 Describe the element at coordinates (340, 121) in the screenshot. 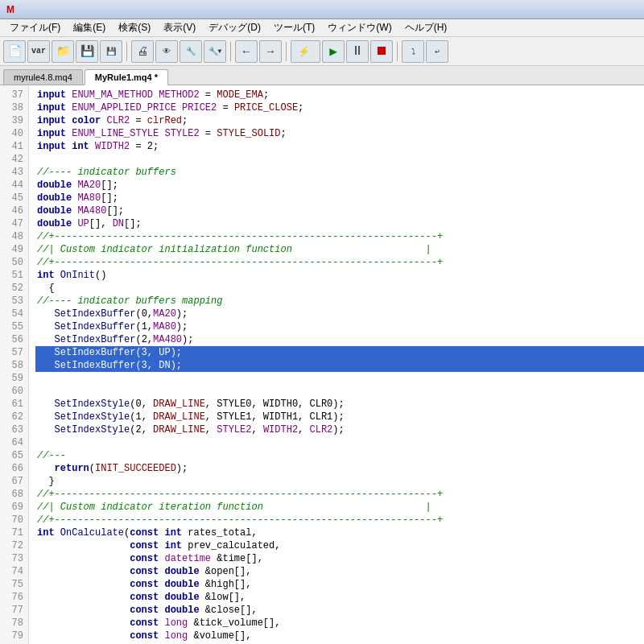

I see `code-line-39: input color CLR2 = clrRed;` at that location.